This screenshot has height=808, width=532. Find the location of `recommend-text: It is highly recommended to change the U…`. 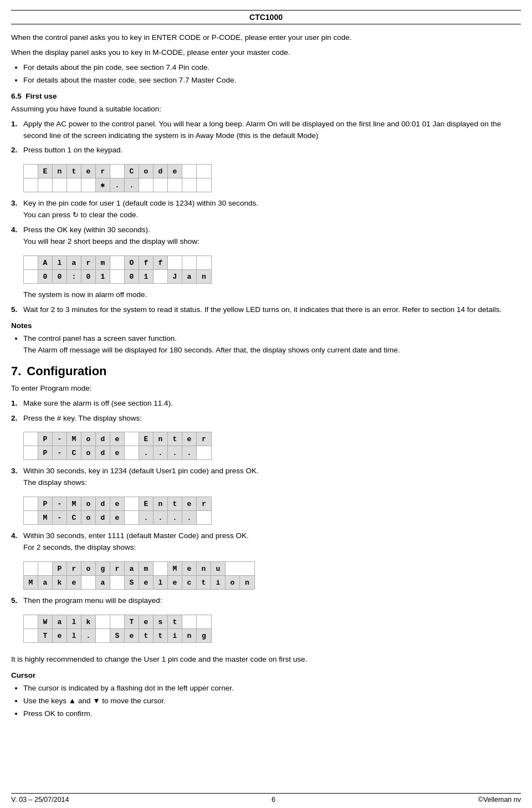

recommend-text: It is highly recommended to change the U… is located at coordinates (266, 659).